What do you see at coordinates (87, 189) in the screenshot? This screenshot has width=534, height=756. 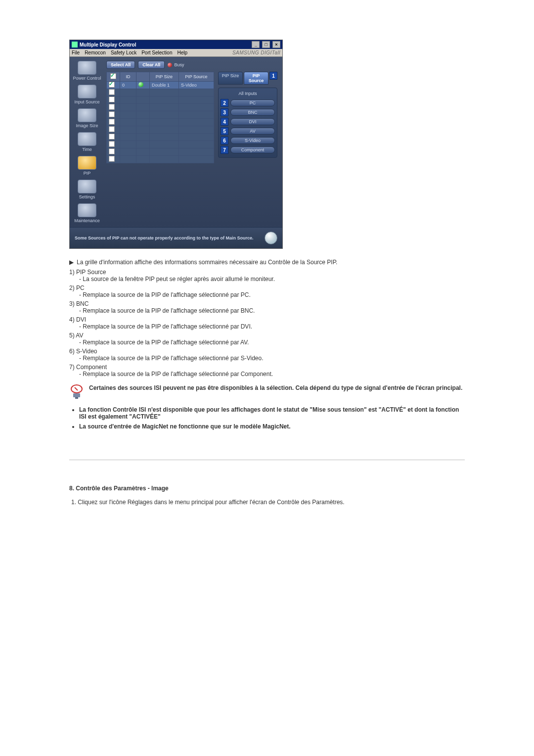 I see `sidebar-item-settings: Settings` at bounding box center [87, 189].